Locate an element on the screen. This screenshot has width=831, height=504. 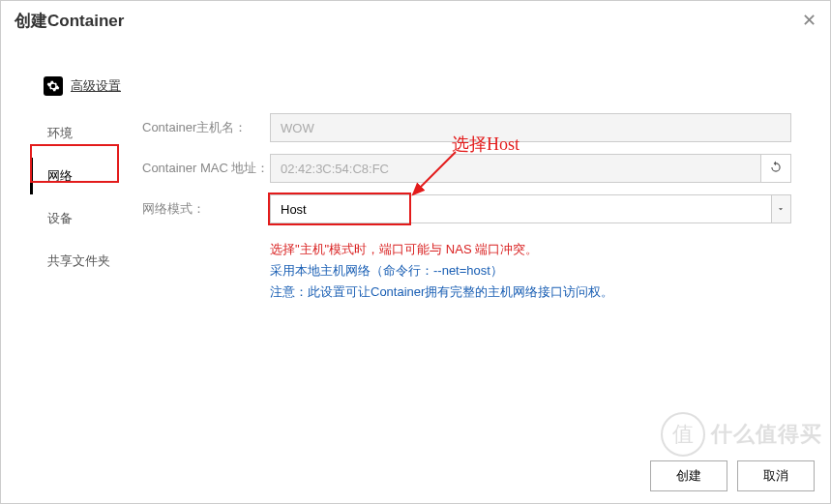
create-button: 创建 is located at coordinates (689, 476).